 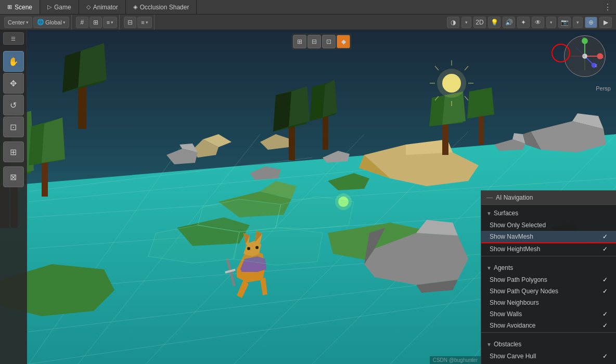 What do you see at coordinates (51, 22) in the screenshot?
I see `global-btn: 🌐 Global ▾` at bounding box center [51, 22].